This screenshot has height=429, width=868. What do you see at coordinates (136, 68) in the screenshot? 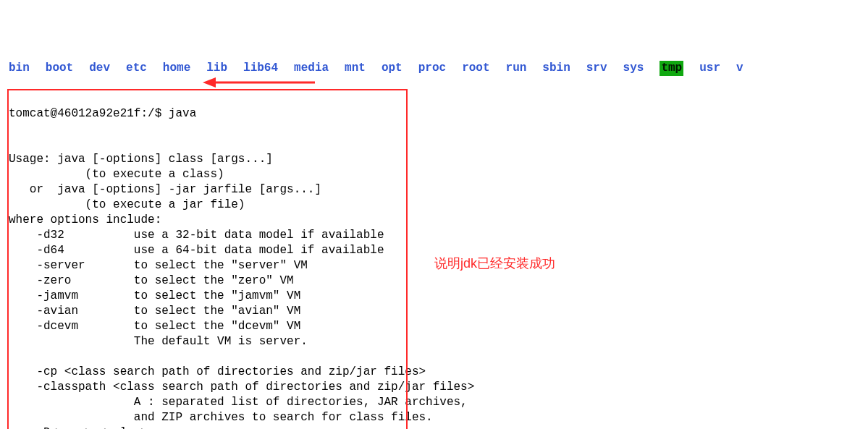
I see `ls-item-etc: etc` at bounding box center [136, 68].